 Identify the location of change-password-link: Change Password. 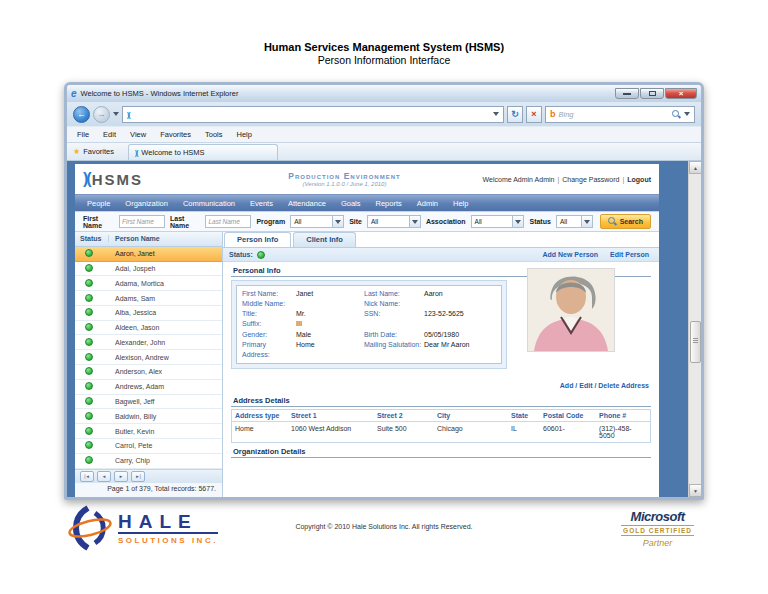
(590, 180).